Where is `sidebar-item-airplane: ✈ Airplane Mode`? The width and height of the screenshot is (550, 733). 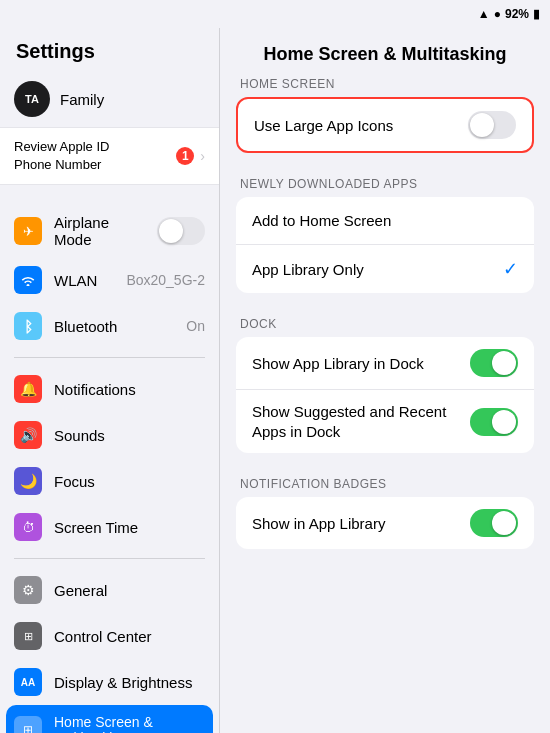
sidebar-item-airplane: ✈ Airplane Mode is located at coordinates (110, 231).